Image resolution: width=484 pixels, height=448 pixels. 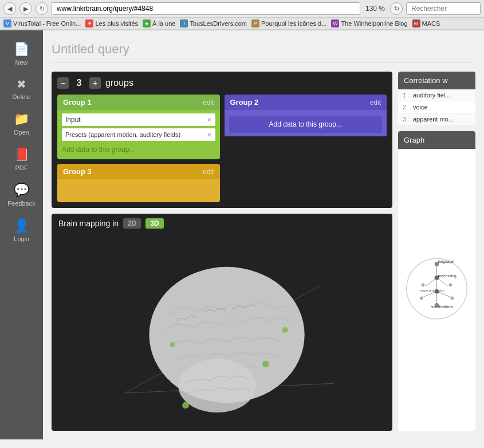 I want to click on brain-mapping-title: Brain mapping in, so click(x=88, y=223).